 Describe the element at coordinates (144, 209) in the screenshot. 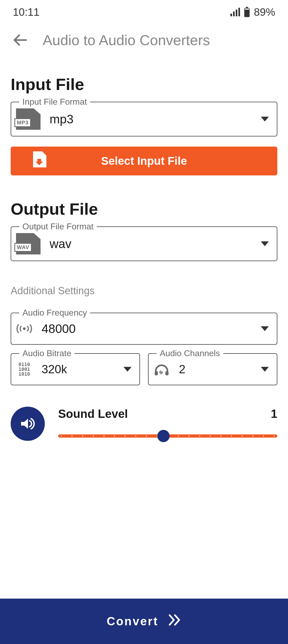

I see `output-section-title: Output File` at that location.